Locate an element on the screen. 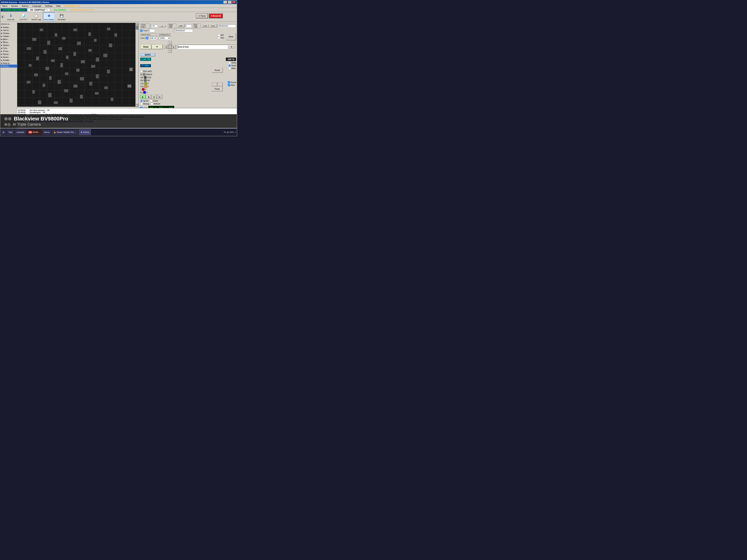 This screenshot has width=747, height=560. ignore-radio is located at coordinates (141, 101).